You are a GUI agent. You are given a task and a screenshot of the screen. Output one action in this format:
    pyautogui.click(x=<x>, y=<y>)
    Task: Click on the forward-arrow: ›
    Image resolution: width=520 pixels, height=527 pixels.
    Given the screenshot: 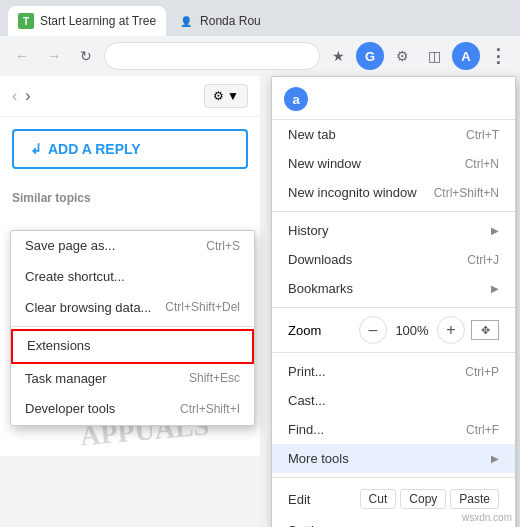 What is the action you would take?
    pyautogui.click(x=28, y=96)
    